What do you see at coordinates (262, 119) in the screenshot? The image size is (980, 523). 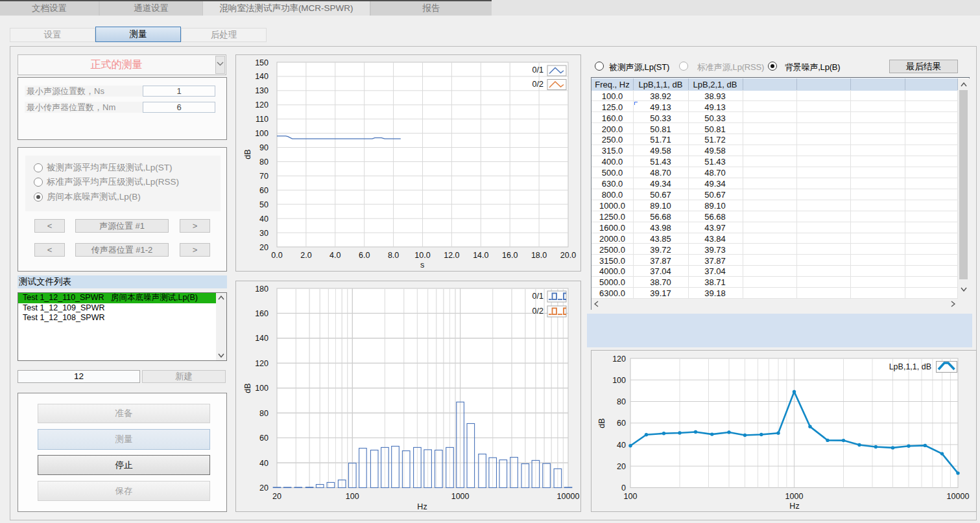 I see `svg-text: 110` at bounding box center [262, 119].